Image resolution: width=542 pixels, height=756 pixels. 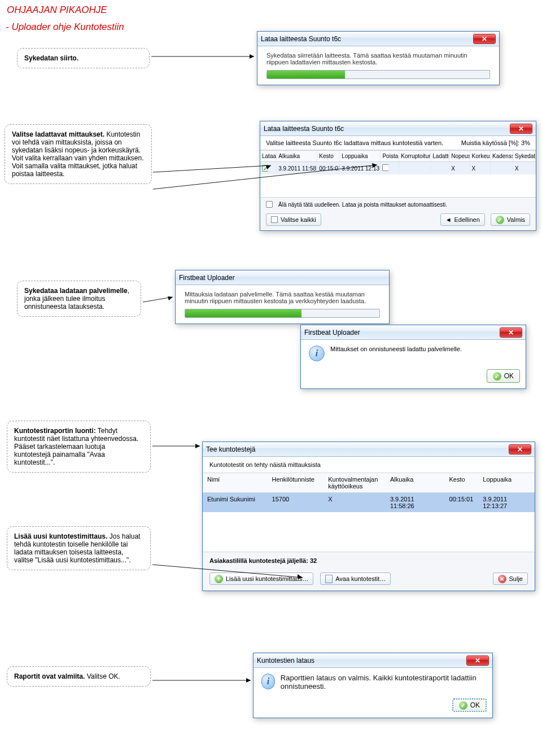 I want to click on dialog-siirto-msg: Sykedataa siirretään laitteesta. Tämä sa…, so click(x=378, y=59).